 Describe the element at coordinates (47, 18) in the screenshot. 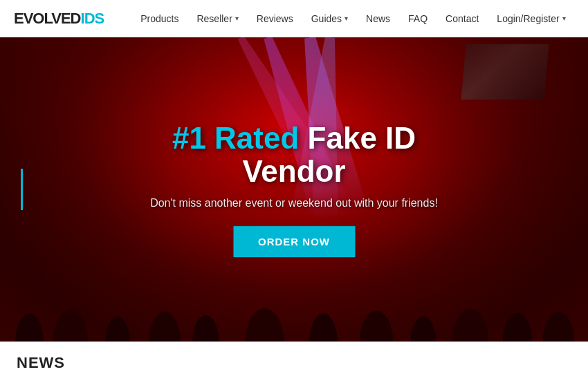

I see `logo-evolved: EVOLVED` at that location.